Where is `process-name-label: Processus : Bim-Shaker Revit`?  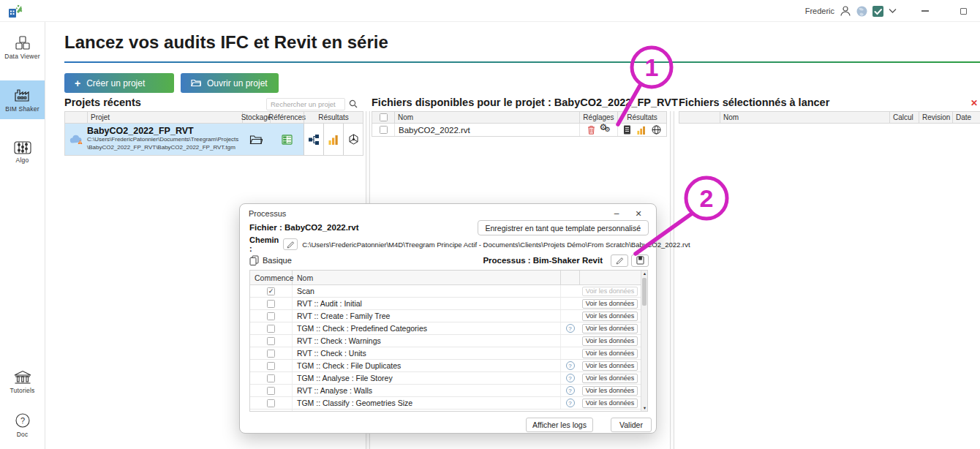
process-name-label: Processus : Bim-Shaker Revit is located at coordinates (543, 260).